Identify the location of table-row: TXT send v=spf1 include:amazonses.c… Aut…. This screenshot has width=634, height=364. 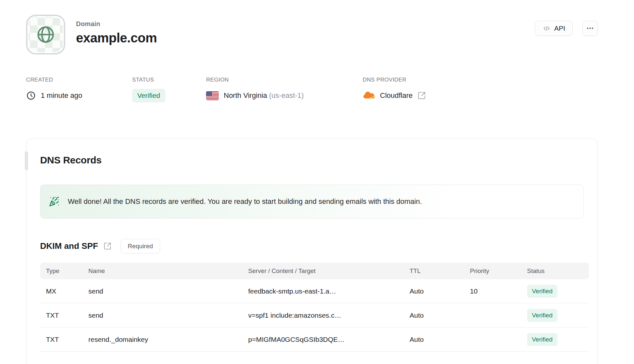
(314, 315).